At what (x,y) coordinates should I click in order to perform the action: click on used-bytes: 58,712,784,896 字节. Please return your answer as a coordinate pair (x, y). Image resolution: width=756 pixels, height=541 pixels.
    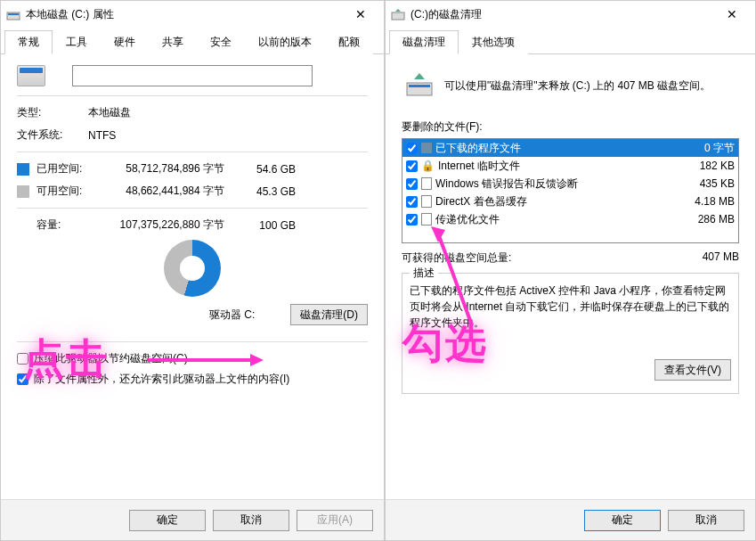
    Looking at the image, I should click on (164, 169).